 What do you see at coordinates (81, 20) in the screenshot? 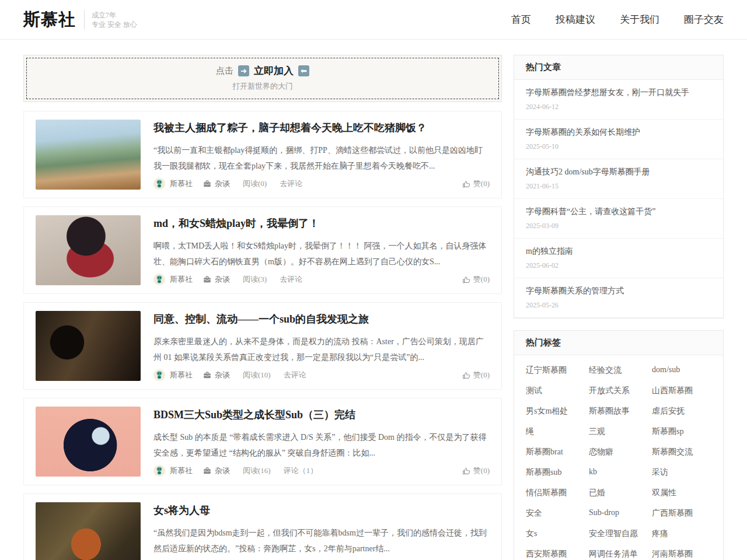
I see `brand: 斯慕社 成立7年 专业 安全 放心` at bounding box center [81, 20].